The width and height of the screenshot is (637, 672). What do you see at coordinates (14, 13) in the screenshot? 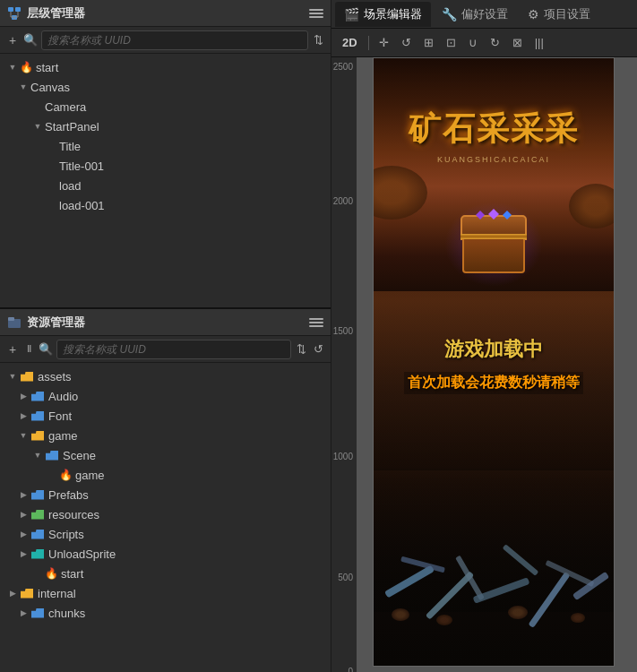
I see `hierarchy-icon` at bounding box center [14, 13].